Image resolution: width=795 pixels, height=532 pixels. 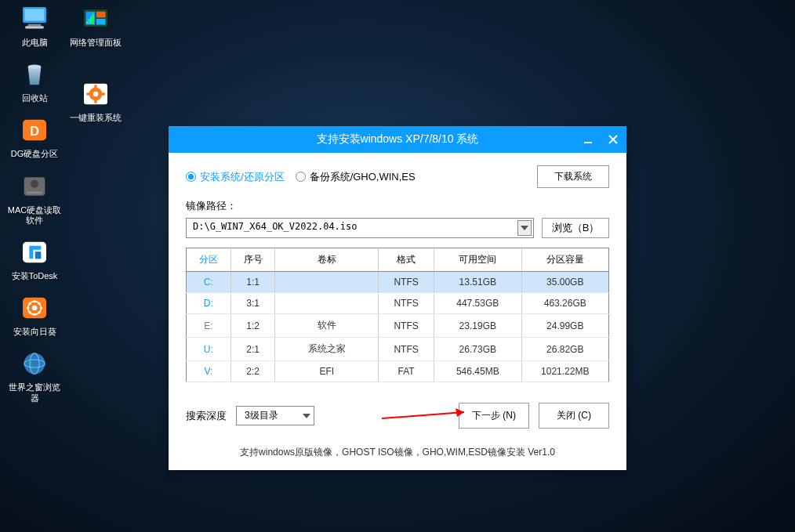 What do you see at coordinates (360, 228) in the screenshot?
I see `image-path-combobox: D:\G_WIN7_X64_OK_V2022.04.iso` at bounding box center [360, 228].